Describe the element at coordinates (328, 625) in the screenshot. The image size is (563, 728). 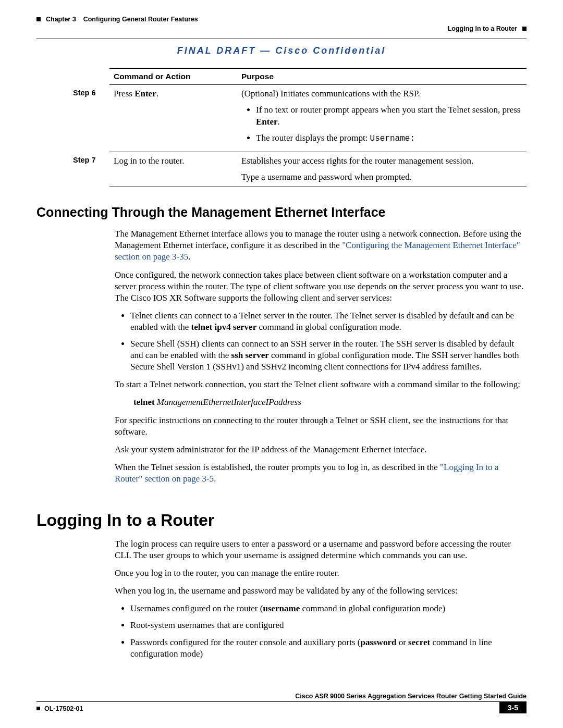
I see `list-item: Root-system usernames that are configure…` at that location.